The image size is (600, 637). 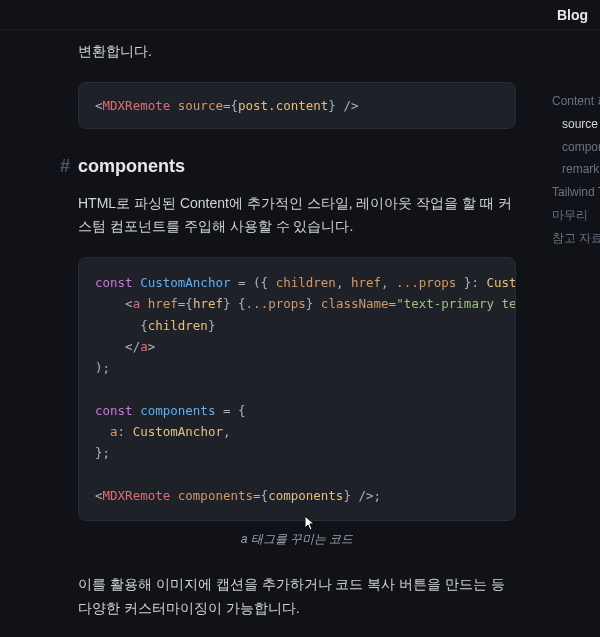 What do you see at coordinates (132, 166) in the screenshot?
I see `heading-title: components` at bounding box center [132, 166].